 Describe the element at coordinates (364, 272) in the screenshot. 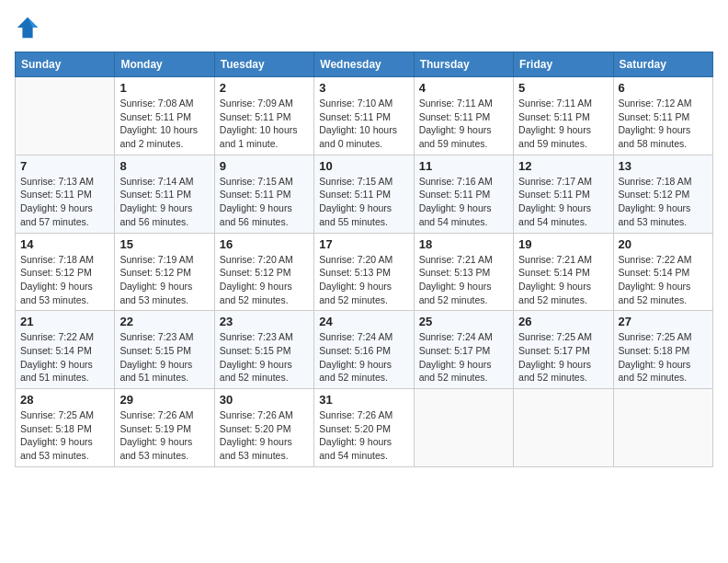

I see `week-row-2: 14Sunrise: 7:18 AM Sunset: 5:12 PM Dayli…` at that location.